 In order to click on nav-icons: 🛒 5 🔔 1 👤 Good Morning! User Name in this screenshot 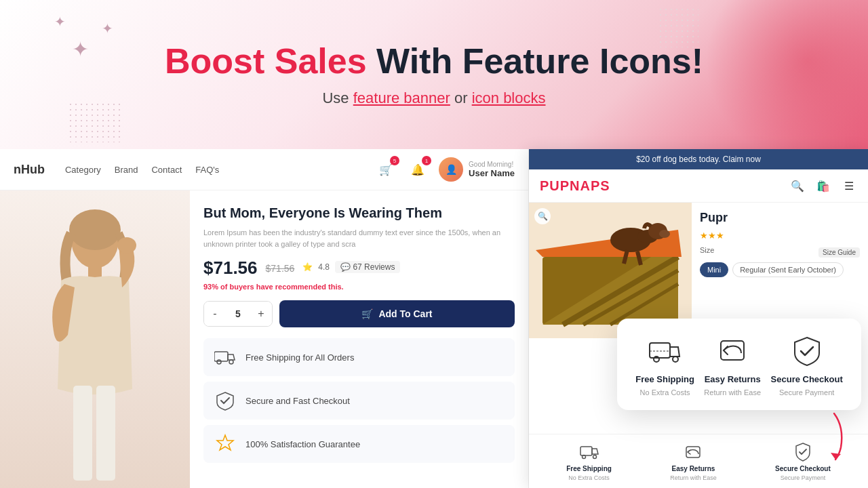, I will do `click(445, 169)`.